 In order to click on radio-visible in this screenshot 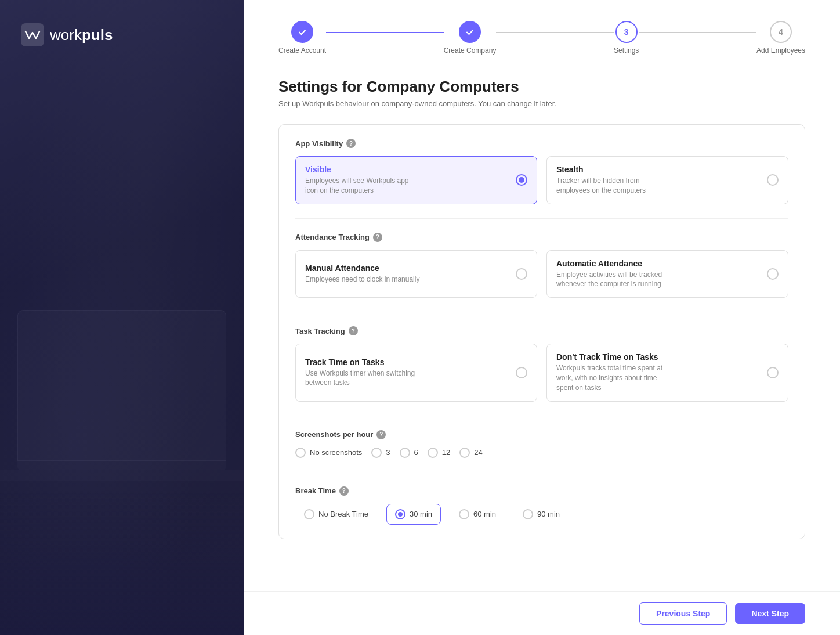, I will do `click(522, 180)`.